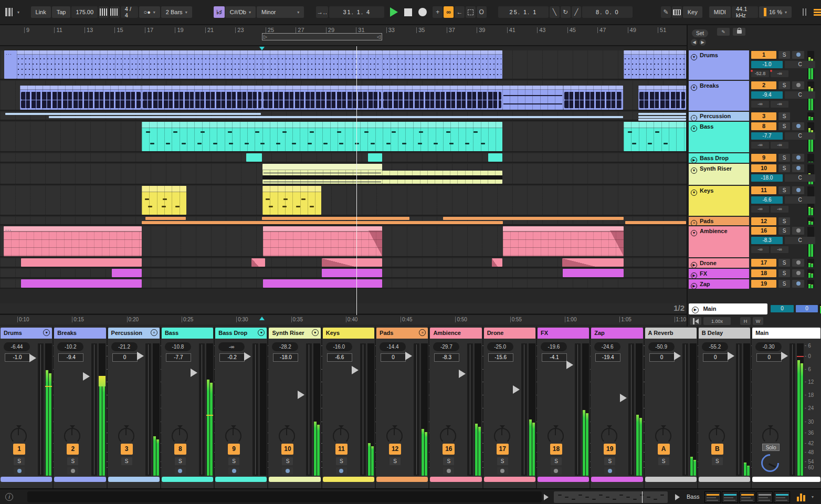 The width and height of the screenshot is (821, 504). I want to click on track-row-drone, so click(343, 263).